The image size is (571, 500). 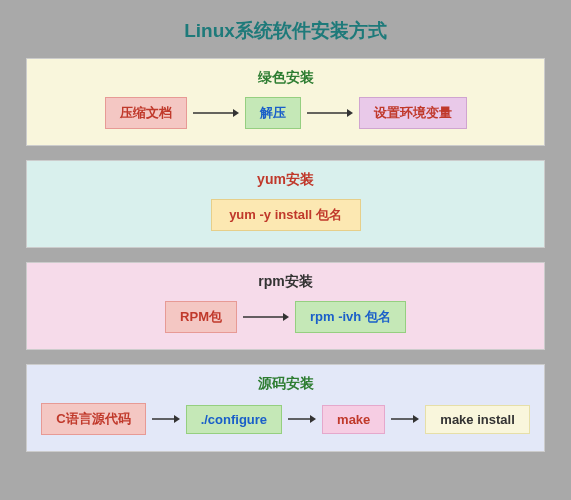 I want to click on section-green-title: 绿色安装, so click(x=286, y=78).